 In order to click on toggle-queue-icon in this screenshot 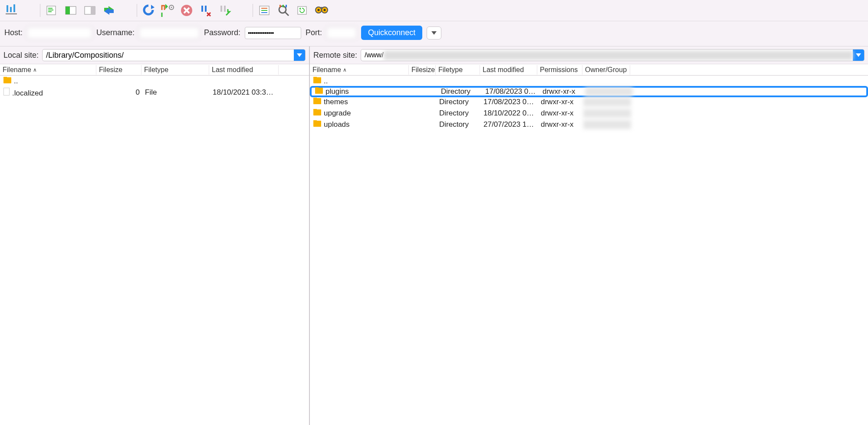, I will do `click(109, 10)`.